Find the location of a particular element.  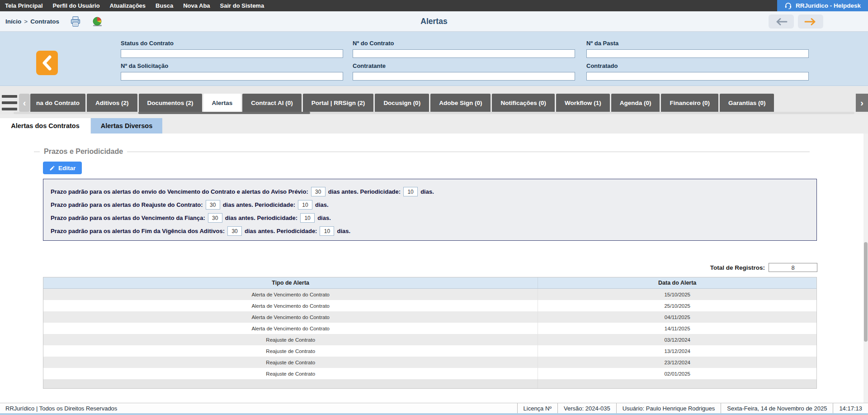

tab-notificacoes: Notificações (0) is located at coordinates (524, 103).